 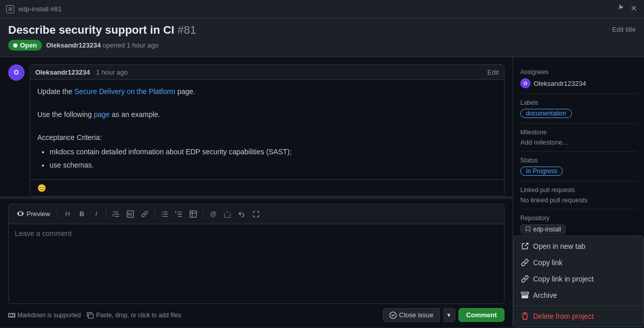 What do you see at coordinates (257, 214) in the screenshot?
I see `editor-toolbar: Preview H B I` at bounding box center [257, 214].